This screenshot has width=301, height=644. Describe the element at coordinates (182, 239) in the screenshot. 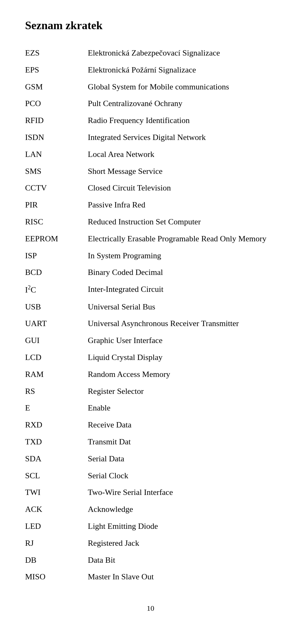

I see `acronym-full: Electrically Erasable Programable Read O…` at that location.